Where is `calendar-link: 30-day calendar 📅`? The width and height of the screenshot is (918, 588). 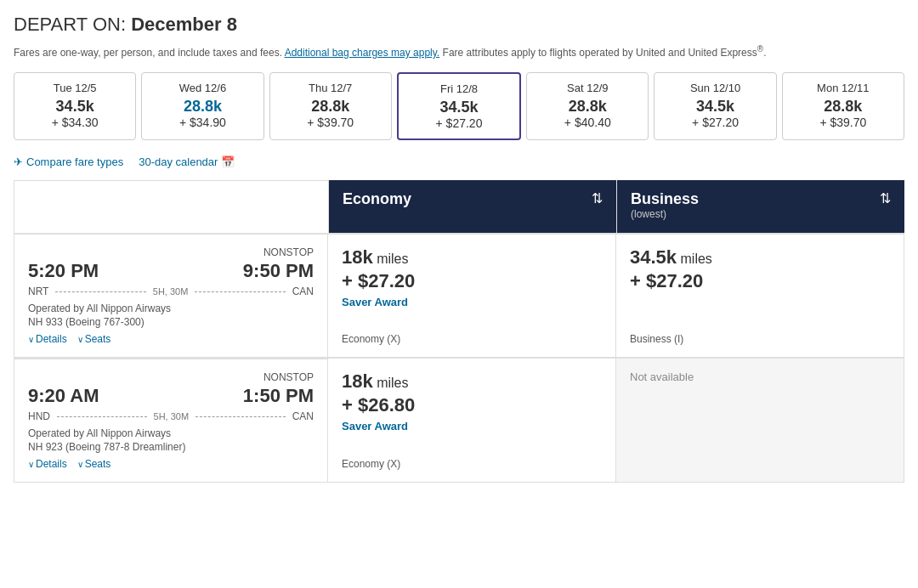
calendar-link: 30-day calendar 📅 is located at coordinates (187, 161).